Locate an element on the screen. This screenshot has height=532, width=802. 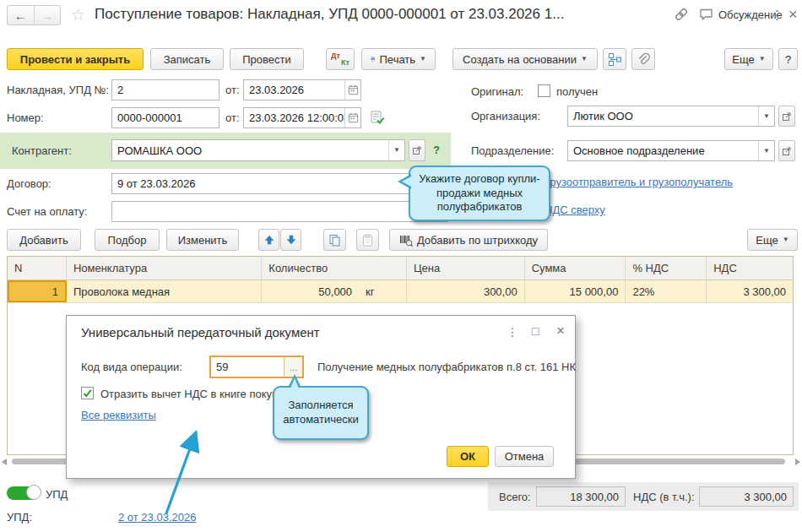
add-by-barcode-label: Добавить по штрихкоду is located at coordinates (478, 240).